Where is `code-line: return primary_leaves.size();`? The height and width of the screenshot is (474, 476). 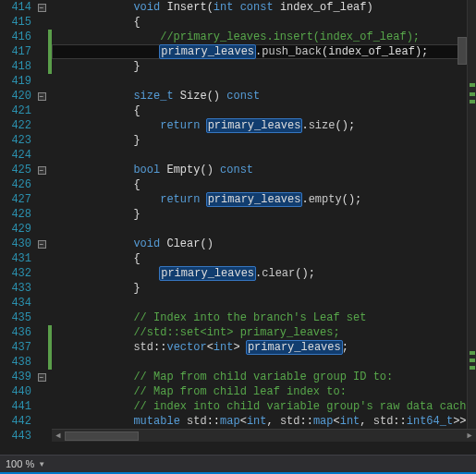 code-line: return primary_leaves.size(); is located at coordinates (264, 126).